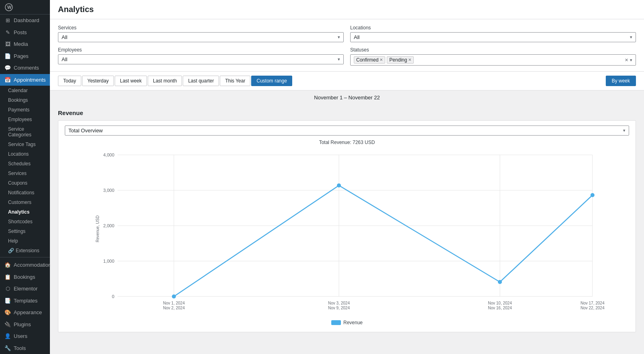 This screenshot has width=644, height=354. What do you see at coordinates (25, 173) in the screenshot?
I see `sidebar-sub-services: Services` at bounding box center [25, 173].